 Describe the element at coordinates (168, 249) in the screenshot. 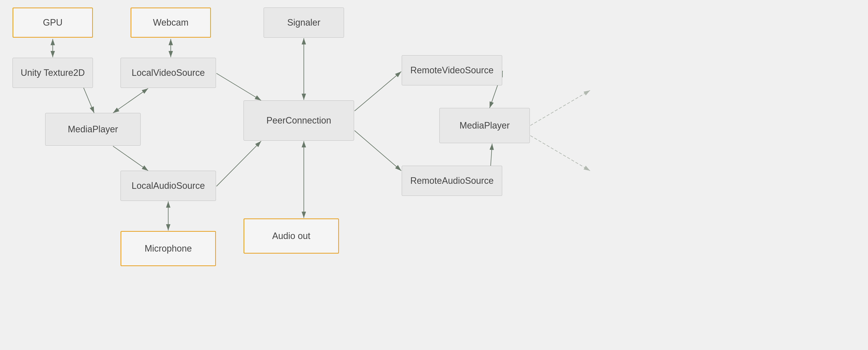

I see `microphone-node: Microphone` at that location.